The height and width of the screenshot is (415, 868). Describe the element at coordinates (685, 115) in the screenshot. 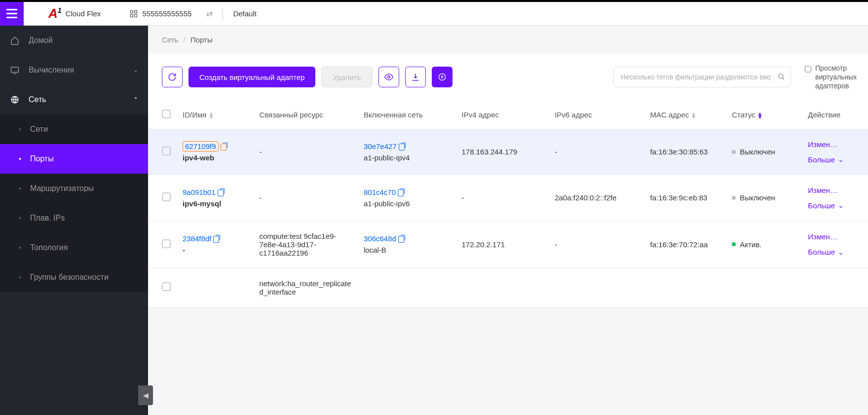

I see `col-mac: MAC адрес▲▼` at that location.